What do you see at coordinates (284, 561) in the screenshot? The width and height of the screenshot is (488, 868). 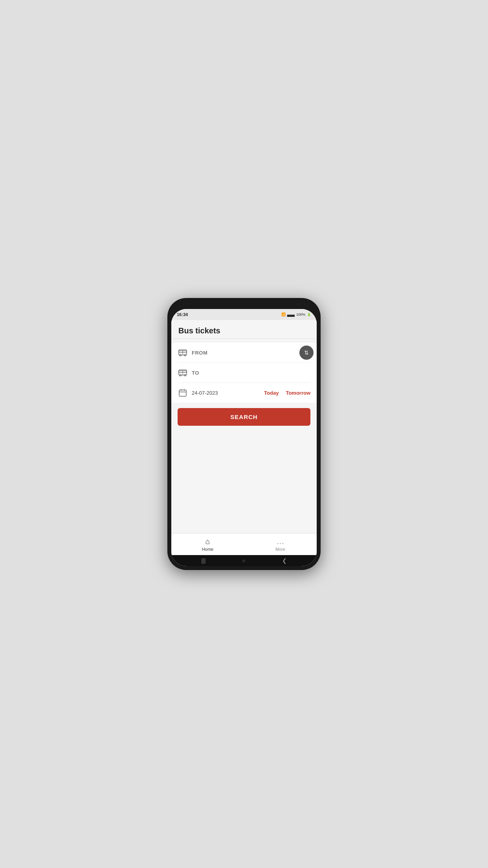 I see `android-back-btn: ❮` at bounding box center [284, 561].